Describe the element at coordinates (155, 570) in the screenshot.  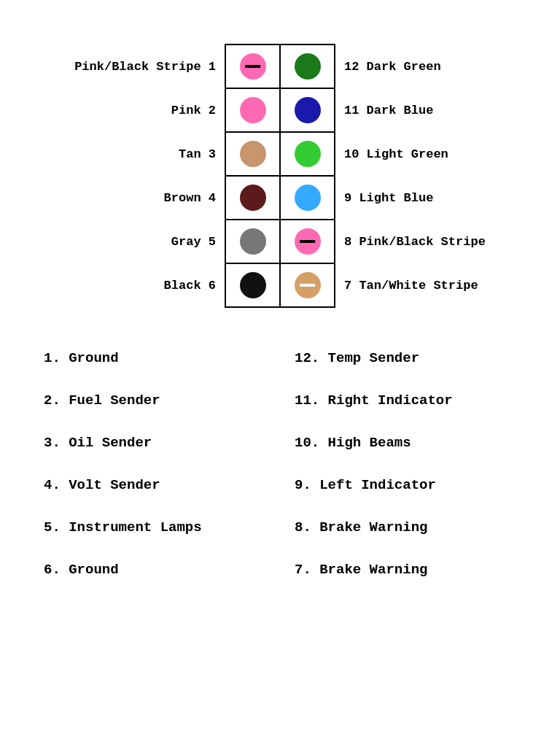
I see `pin-left-6: 6. Ground` at that location.